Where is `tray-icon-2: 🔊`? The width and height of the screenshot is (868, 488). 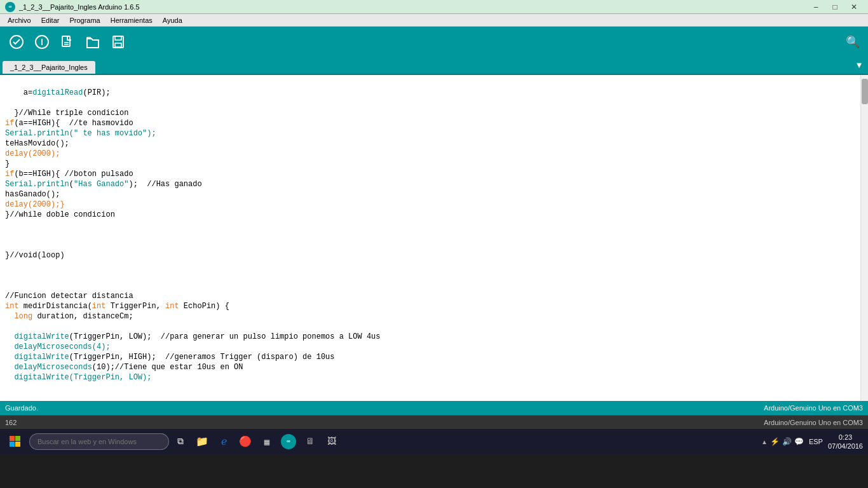
tray-icon-2: 🔊 is located at coordinates (787, 442).